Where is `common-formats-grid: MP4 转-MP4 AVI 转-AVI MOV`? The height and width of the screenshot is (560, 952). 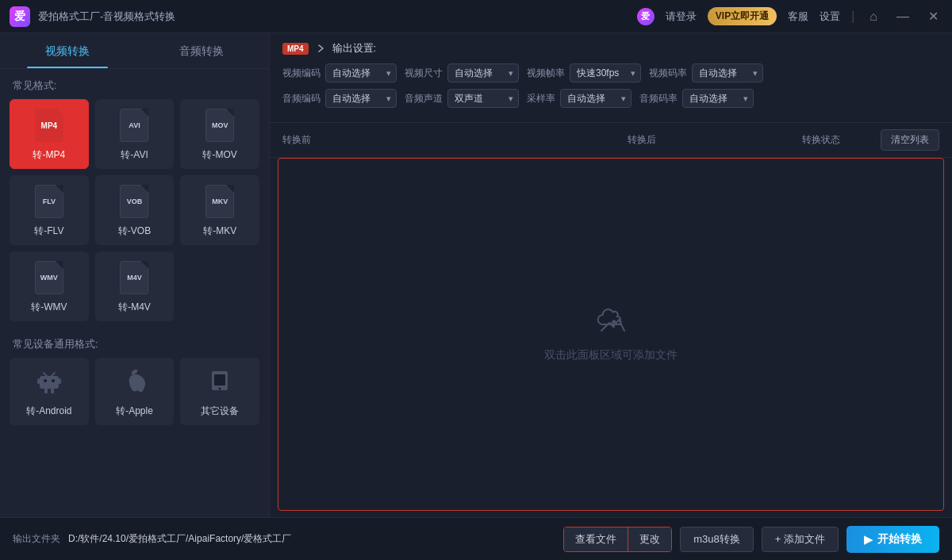
common-formats-grid: MP4 转-MP4 AVI 转-AVI MOV is located at coordinates (135, 213).